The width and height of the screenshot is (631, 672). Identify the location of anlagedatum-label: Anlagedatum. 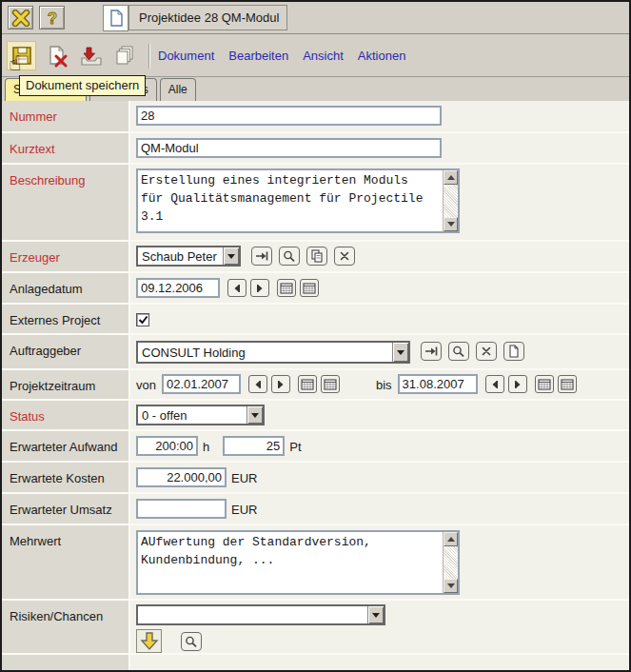
(67, 287).